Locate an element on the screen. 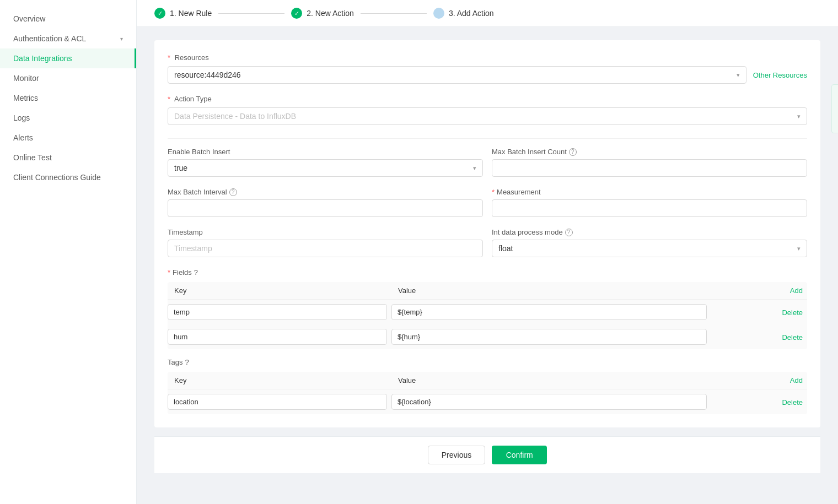 Image resolution: width=838 pixels, height=504 pixels. resources-select: resource:4449d246 ▾ is located at coordinates (457, 75).